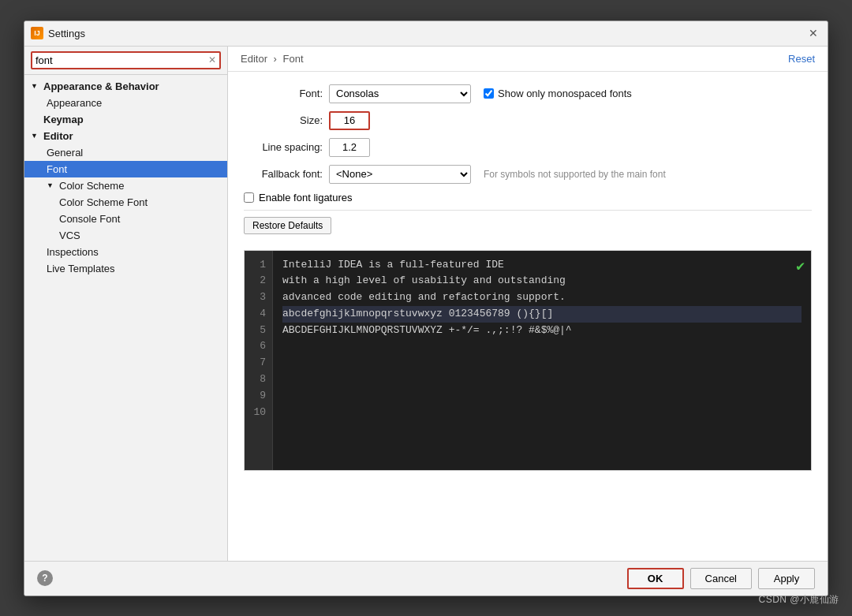 This screenshot has height=616, width=852. I want to click on search-box: ✕, so click(126, 61).